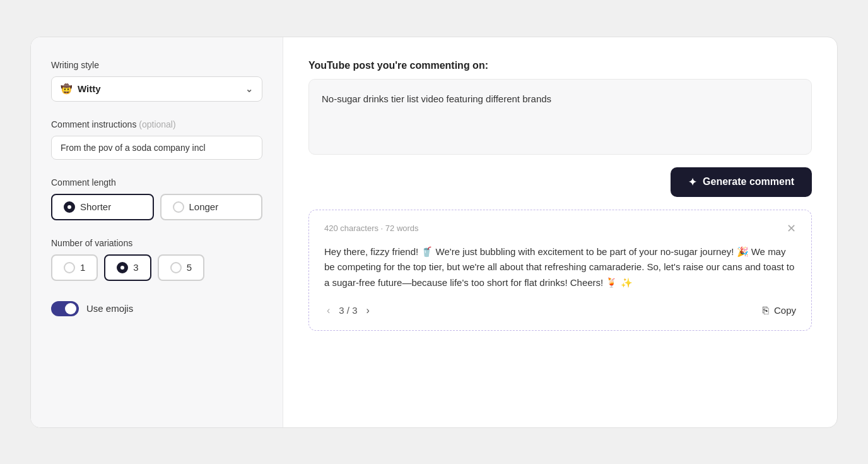 The height and width of the screenshot is (464, 868). What do you see at coordinates (355, 311) in the screenshot?
I see `page-total: 3` at bounding box center [355, 311].